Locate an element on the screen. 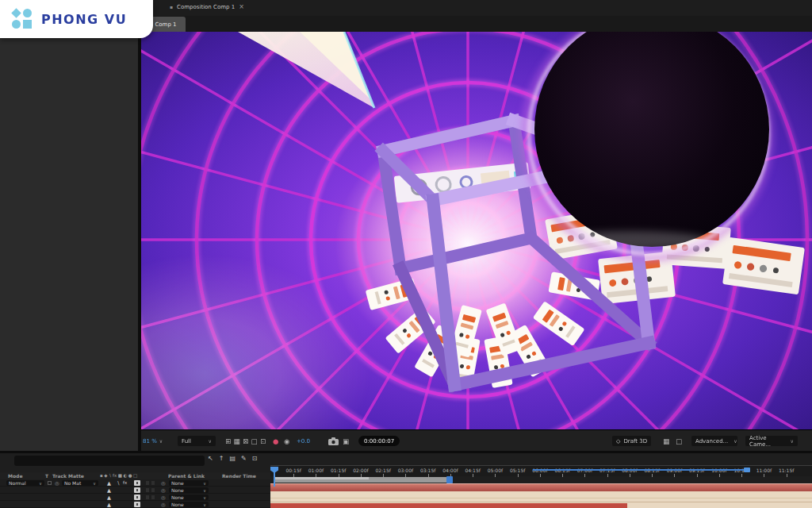 The width and height of the screenshot is (812, 508). view-option-icon: ⊠ is located at coordinates (246, 441).